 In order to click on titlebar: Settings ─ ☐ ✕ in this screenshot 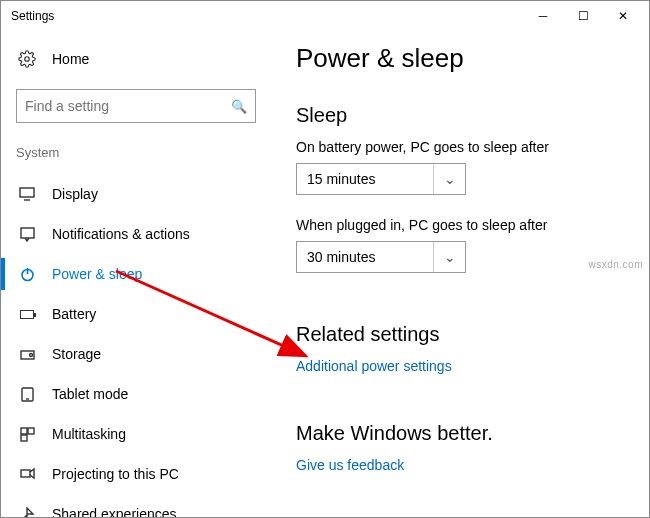, I will do `click(325, 16)`.